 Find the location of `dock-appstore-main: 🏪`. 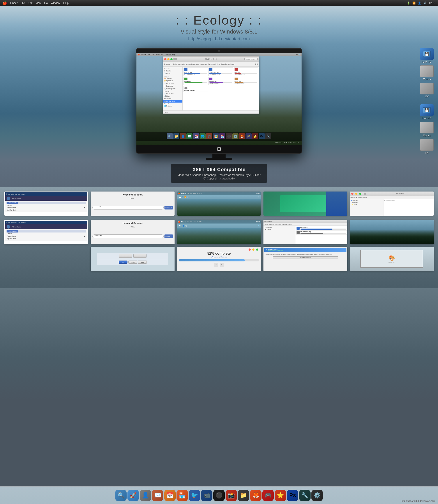

dock-appstore-main: 🏪 is located at coordinates (182, 495).